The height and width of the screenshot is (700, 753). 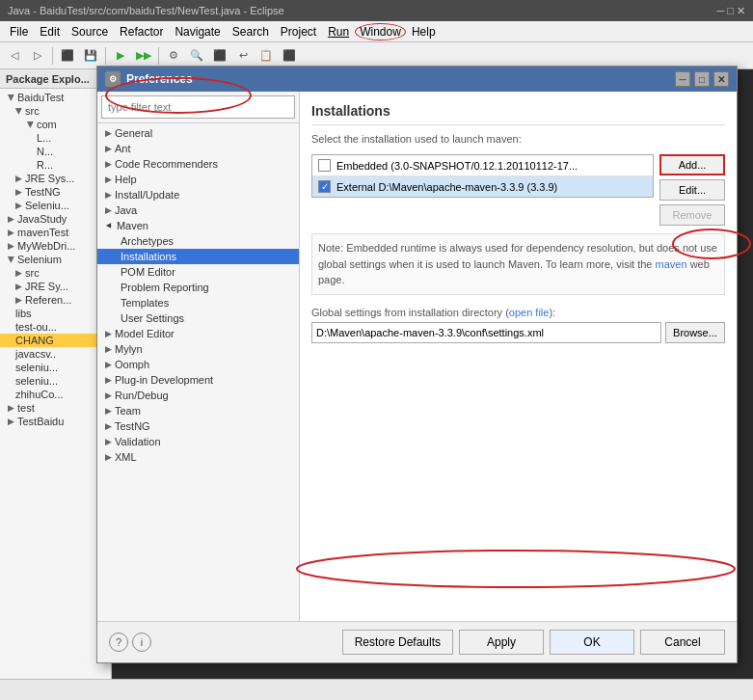 What do you see at coordinates (14, 56) in the screenshot?
I see `tb-back: ◁` at bounding box center [14, 56].